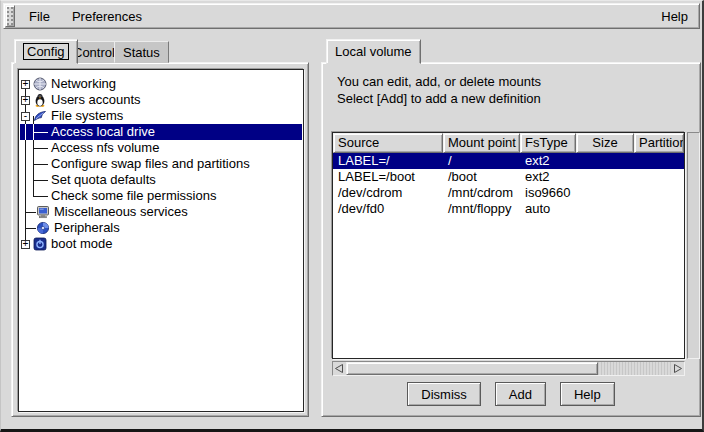 The height and width of the screenshot is (432, 704). What do you see at coordinates (508, 209) in the screenshot?
I see `table-row: /dev/fd0 /mnt/floppy auto` at bounding box center [508, 209].